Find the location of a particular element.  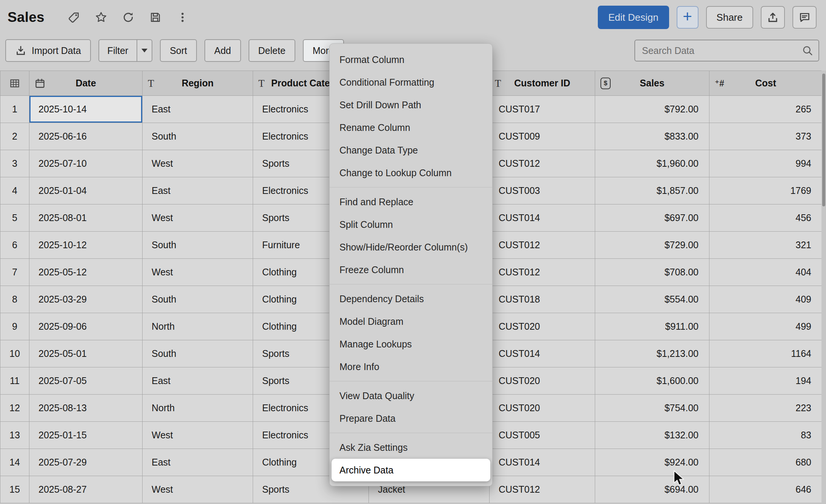

cell-date: 2025-01-04 is located at coordinates (86, 191).